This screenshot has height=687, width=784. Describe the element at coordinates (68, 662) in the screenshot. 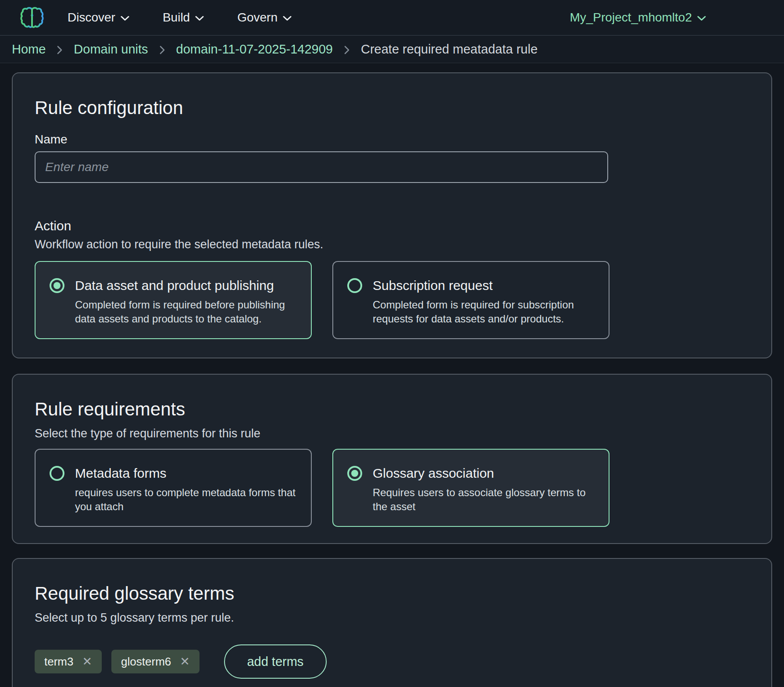

I see `term-tag: term3 ✕` at that location.